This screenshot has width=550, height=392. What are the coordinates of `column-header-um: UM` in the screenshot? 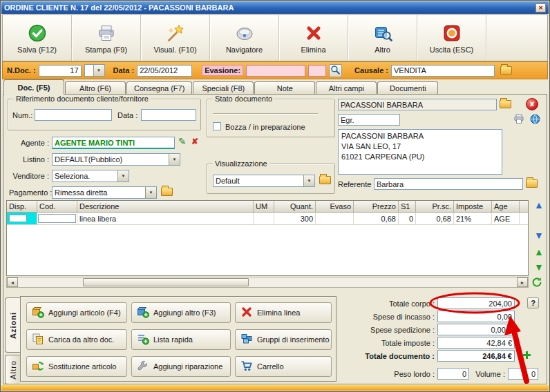 It's located at (264, 206).